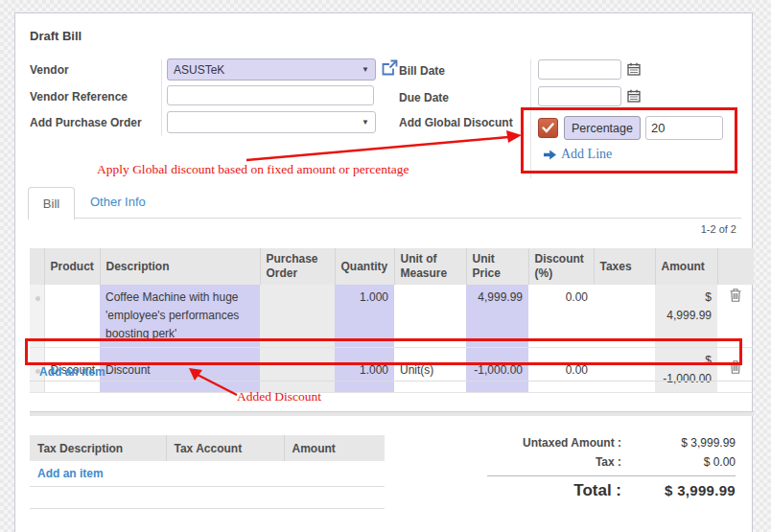 Image resolution: width=771 pixels, height=532 pixels. I want to click on discount-type-select: Percentage ▼, so click(602, 128).